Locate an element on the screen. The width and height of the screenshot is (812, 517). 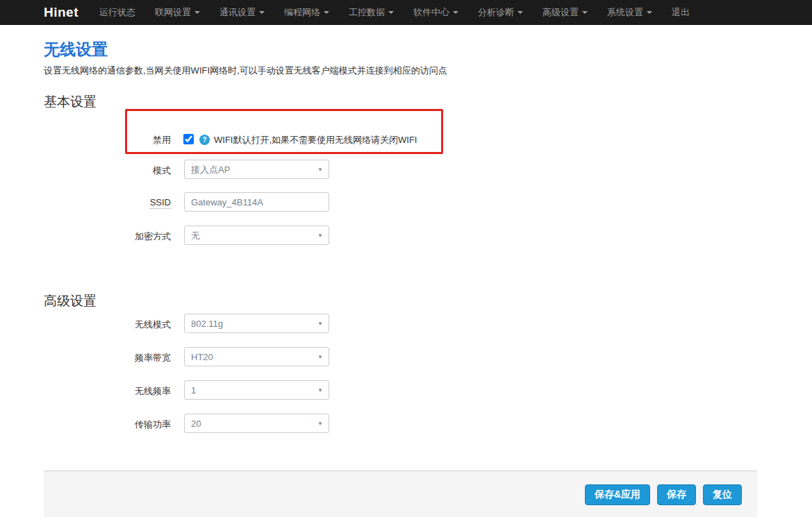
save-button: 保存 is located at coordinates (677, 495).